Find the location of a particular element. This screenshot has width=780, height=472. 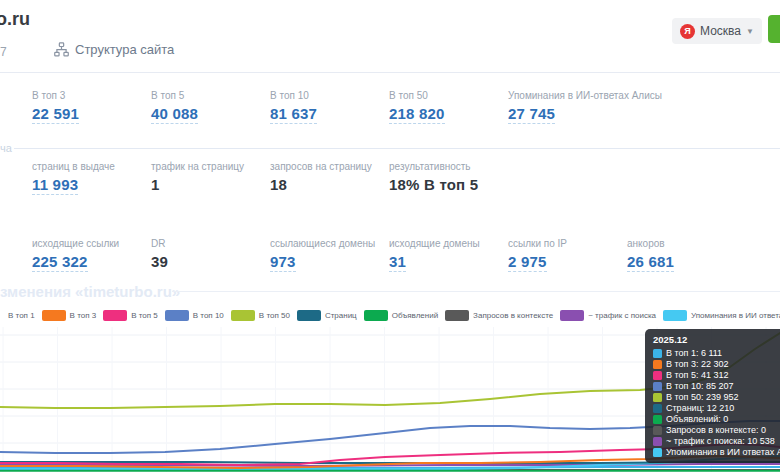

site-structure-label: Структура сайта is located at coordinates (124, 50).